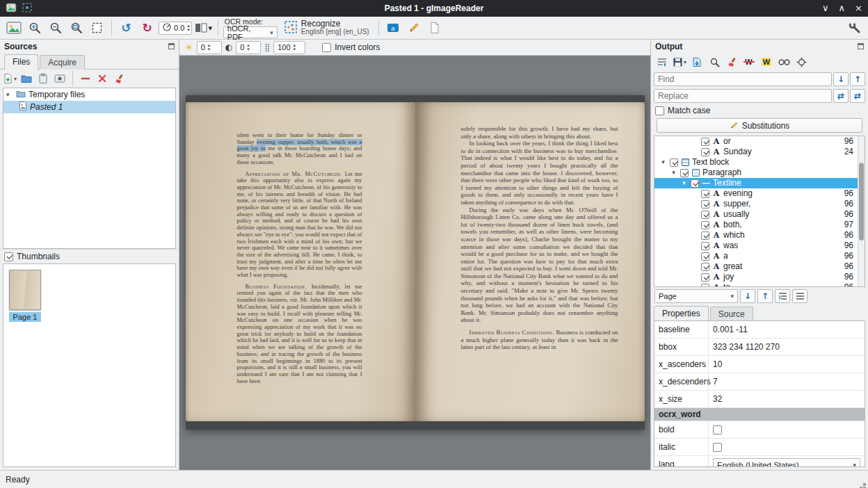 Image resolution: width=868 pixels, height=488 pixels. I want to click on maximize-button: ∧, so click(842, 8).